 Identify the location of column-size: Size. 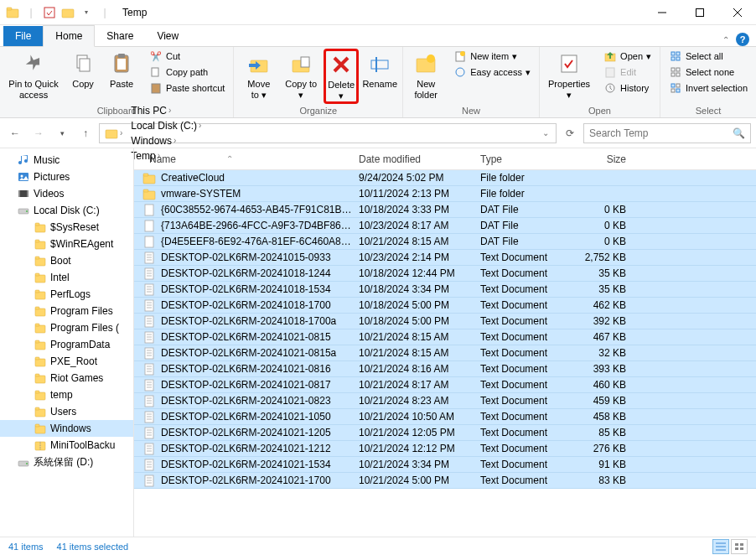
(602, 159).